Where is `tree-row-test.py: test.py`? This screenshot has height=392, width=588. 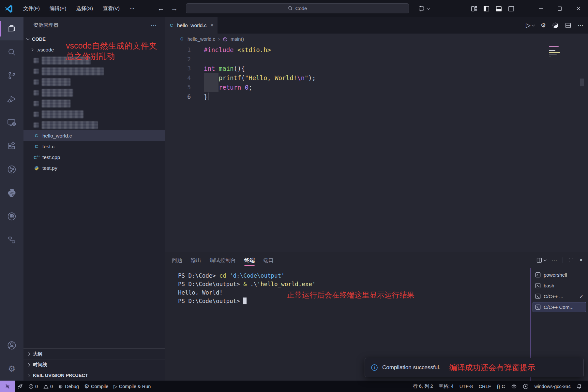
tree-row-test.py: test.py is located at coordinates (94, 168).